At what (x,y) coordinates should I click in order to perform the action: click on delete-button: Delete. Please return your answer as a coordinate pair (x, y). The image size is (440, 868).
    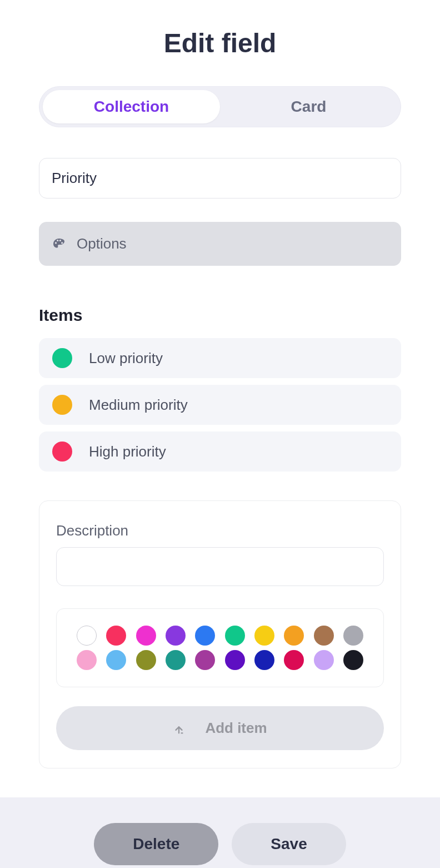
    Looking at the image, I should click on (156, 844).